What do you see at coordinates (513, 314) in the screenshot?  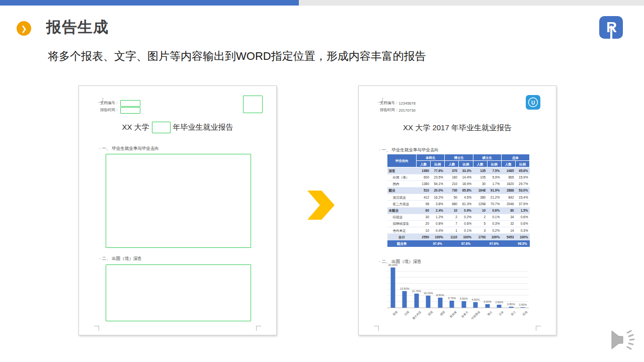 I see `x-axis-label: 荷兰` at bounding box center [513, 314].